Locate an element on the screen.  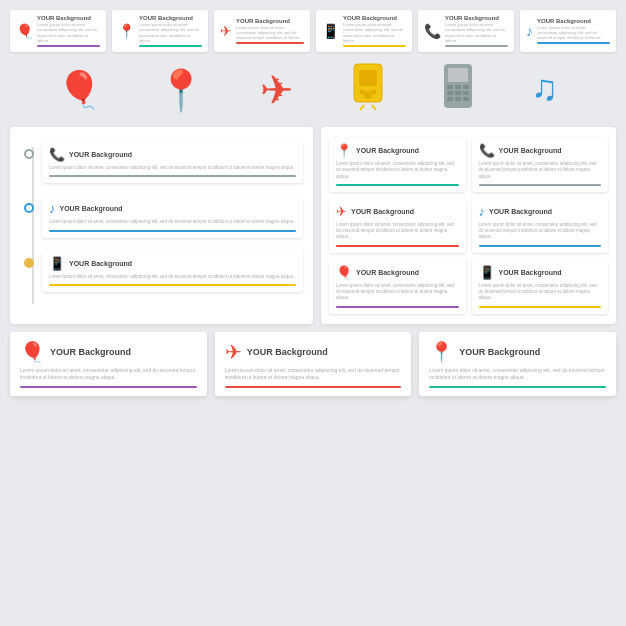
grid-card-2-desc: Lorem ipsum dolor sit amet, consectetur … is located at coordinates (540, 170).